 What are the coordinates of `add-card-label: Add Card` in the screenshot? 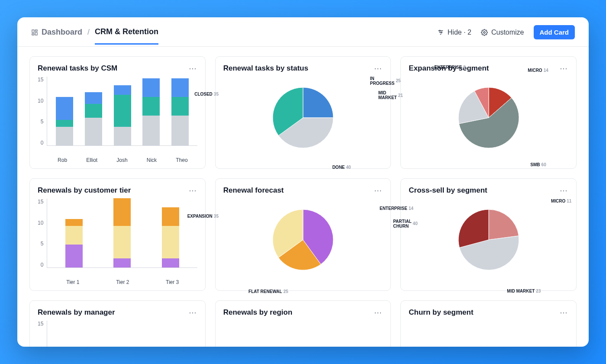 It's located at (554, 32).